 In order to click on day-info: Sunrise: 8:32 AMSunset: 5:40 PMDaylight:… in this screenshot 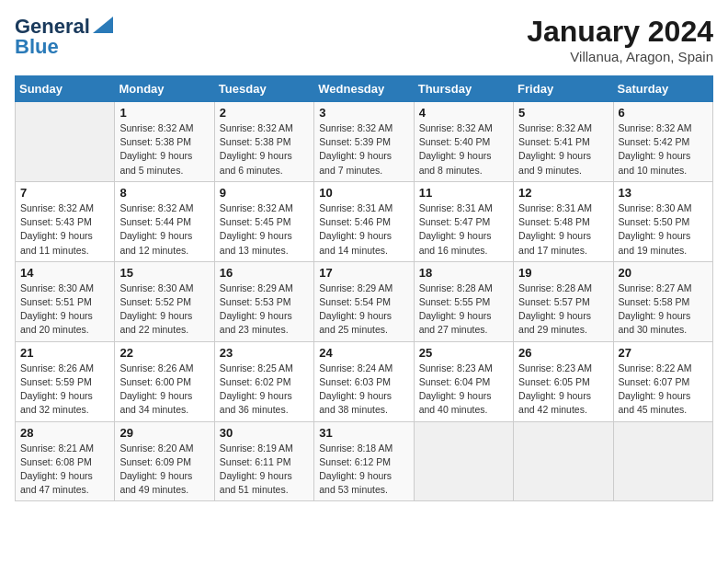, I will do `click(463, 149)`.